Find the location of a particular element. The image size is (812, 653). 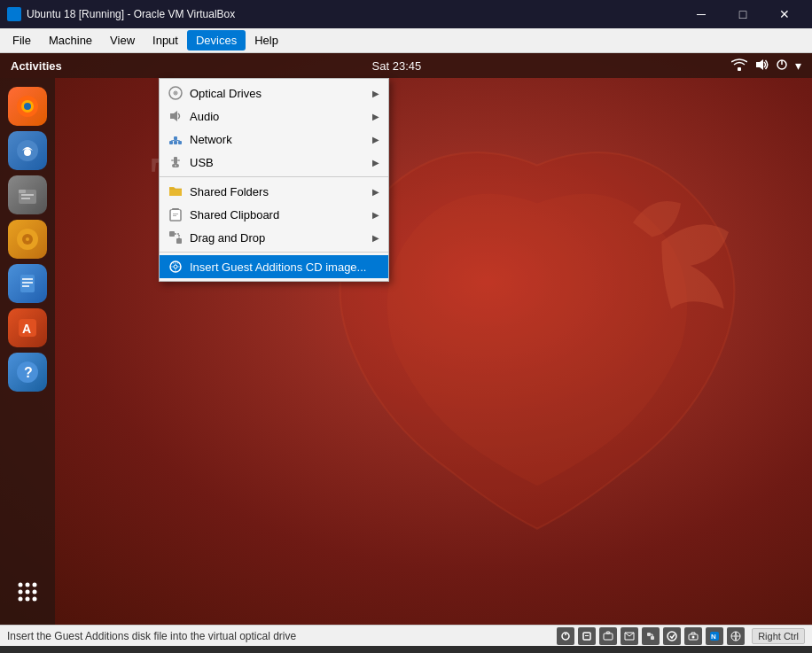

minimize-button: ─ is located at coordinates (701, 14).